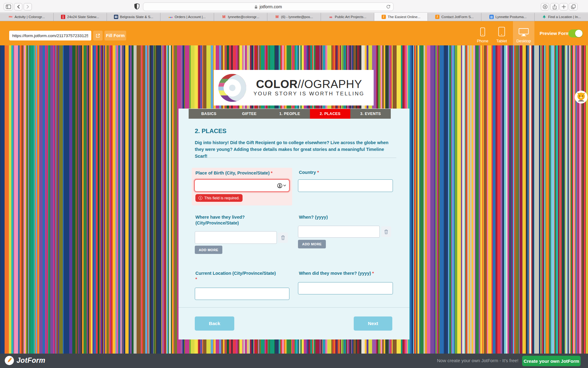 The height and width of the screenshot is (368, 588). Describe the element at coordinates (310, 88) in the screenshot. I see `form-logo-text: COLOR//OGRAPHY YOUR STORY IS WORTH TELLI…` at that location.